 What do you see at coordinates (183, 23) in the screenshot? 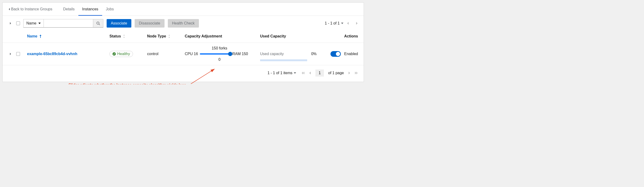
I see `toolbar: Name Associate Disassociate Health Check…` at bounding box center [183, 23].